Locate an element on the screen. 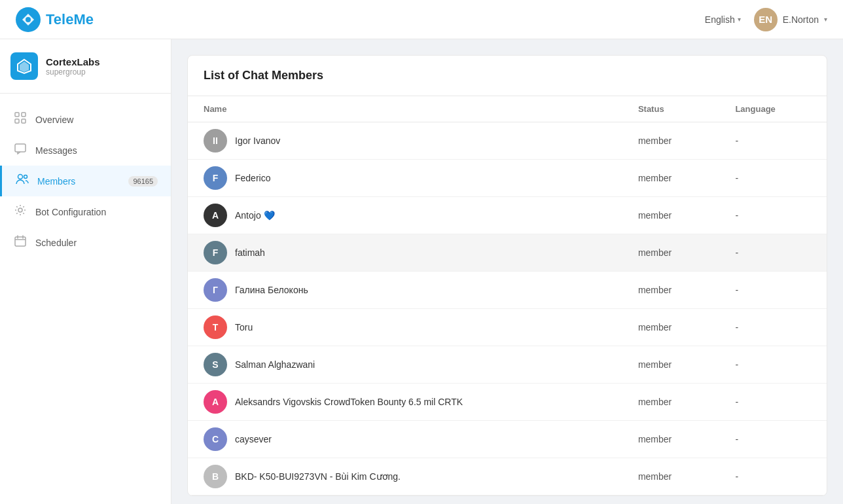 This screenshot has width=843, height=504. sidebar-item-scheduler: Scheduler is located at coordinates (85, 242).